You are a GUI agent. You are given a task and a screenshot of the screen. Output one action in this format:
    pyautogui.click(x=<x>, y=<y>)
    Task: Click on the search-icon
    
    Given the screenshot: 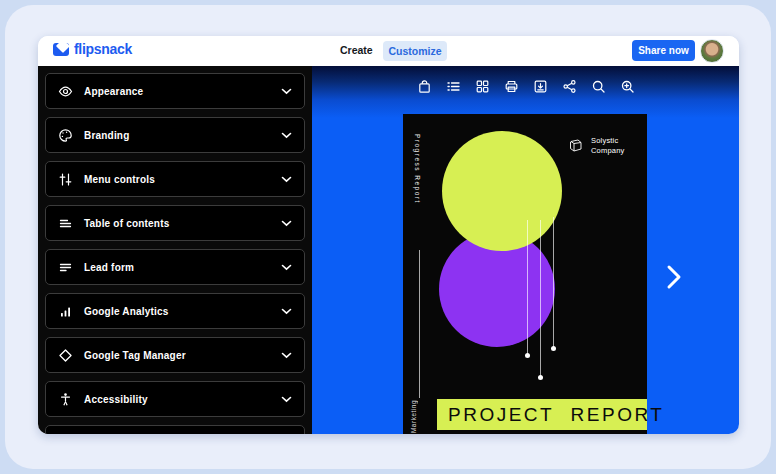 What is the action you would take?
    pyautogui.click(x=598, y=86)
    